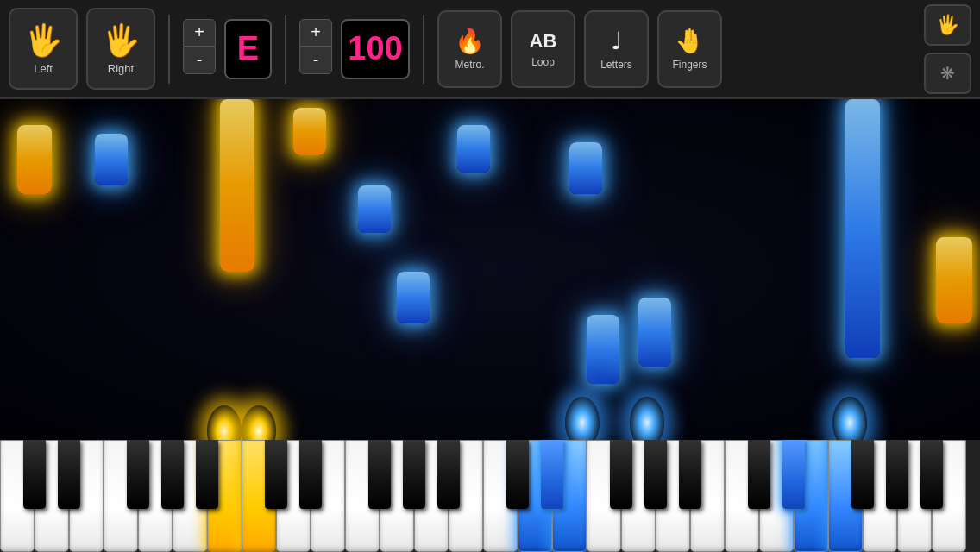 Image resolution: width=980 pixels, height=552 pixels. I want to click on note-block-n10, so click(655, 332).